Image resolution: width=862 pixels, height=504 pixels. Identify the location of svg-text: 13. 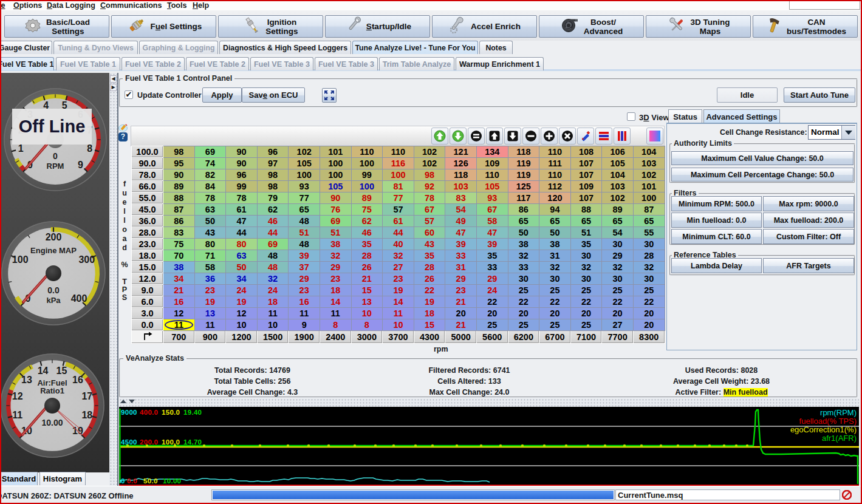
(27, 380).